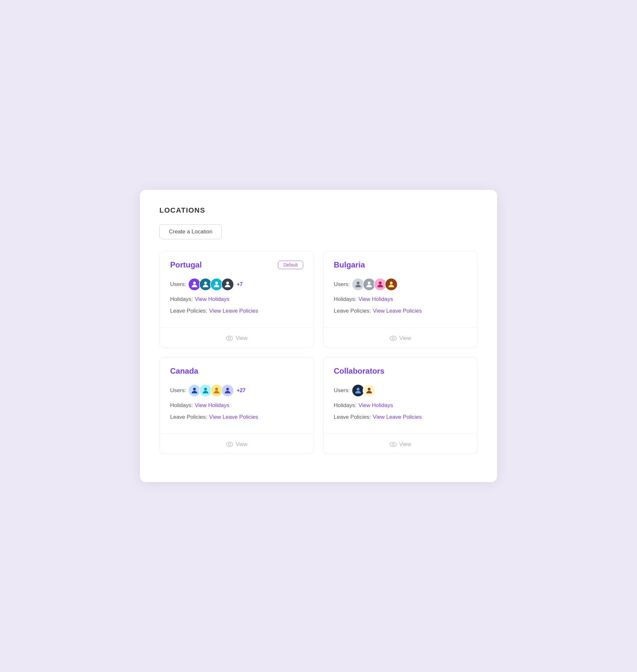 This screenshot has height=672, width=637. Describe the element at coordinates (400, 405) in the screenshot. I see `holidays-row-collaborators: Holidays: View Holidays` at that location.